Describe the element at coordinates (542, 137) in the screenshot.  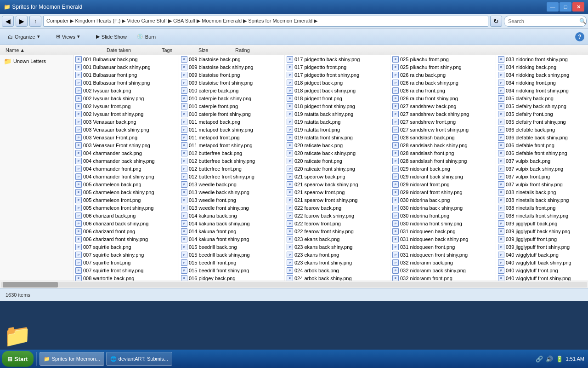
I see `list-item: P036 clefable back shiny.png` at that location.